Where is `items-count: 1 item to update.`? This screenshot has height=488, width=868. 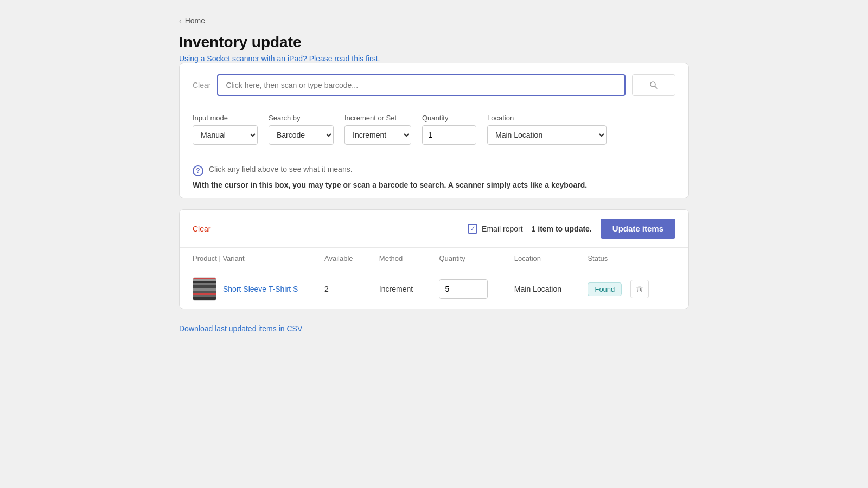
items-count: 1 item to update. is located at coordinates (562, 229).